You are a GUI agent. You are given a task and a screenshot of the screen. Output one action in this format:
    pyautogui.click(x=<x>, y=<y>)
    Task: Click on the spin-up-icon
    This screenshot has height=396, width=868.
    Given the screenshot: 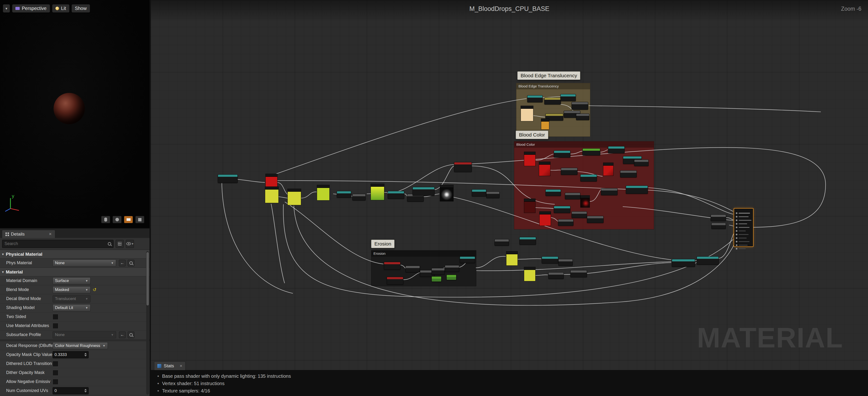 What is the action you would take?
    pyautogui.click(x=86, y=354)
    